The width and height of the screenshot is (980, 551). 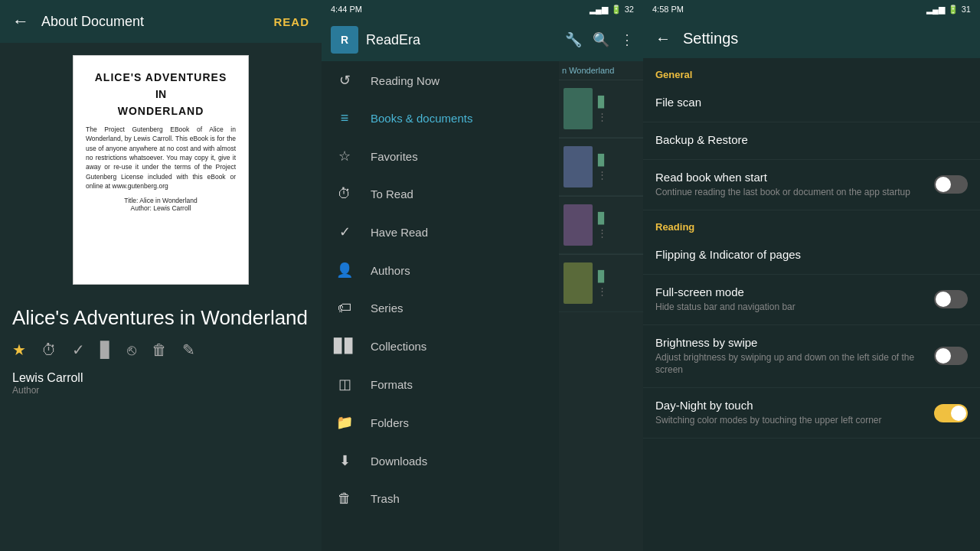 What do you see at coordinates (951, 299) in the screenshot?
I see `full-screen-toggle` at bounding box center [951, 299].